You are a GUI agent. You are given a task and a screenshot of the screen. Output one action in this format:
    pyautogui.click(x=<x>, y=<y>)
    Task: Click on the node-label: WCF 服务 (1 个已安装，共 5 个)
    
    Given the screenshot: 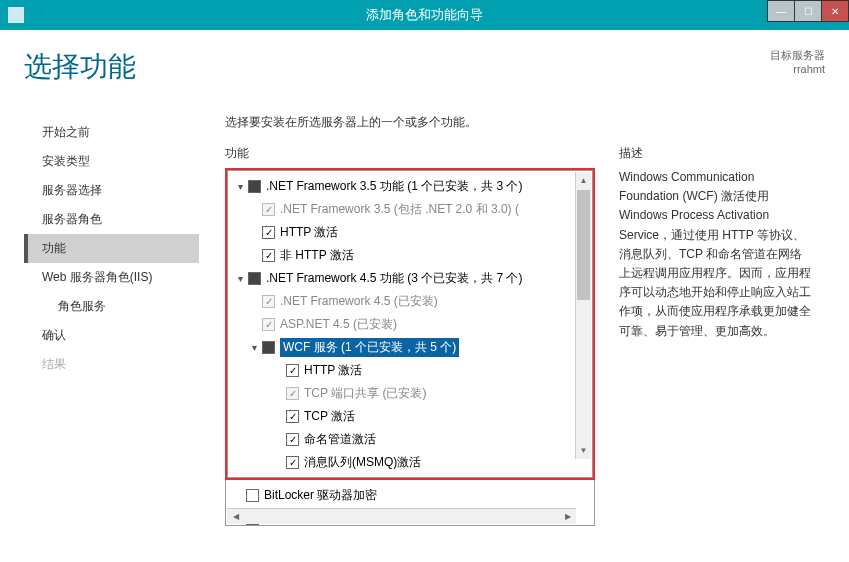 What is the action you would take?
    pyautogui.click(x=370, y=348)
    